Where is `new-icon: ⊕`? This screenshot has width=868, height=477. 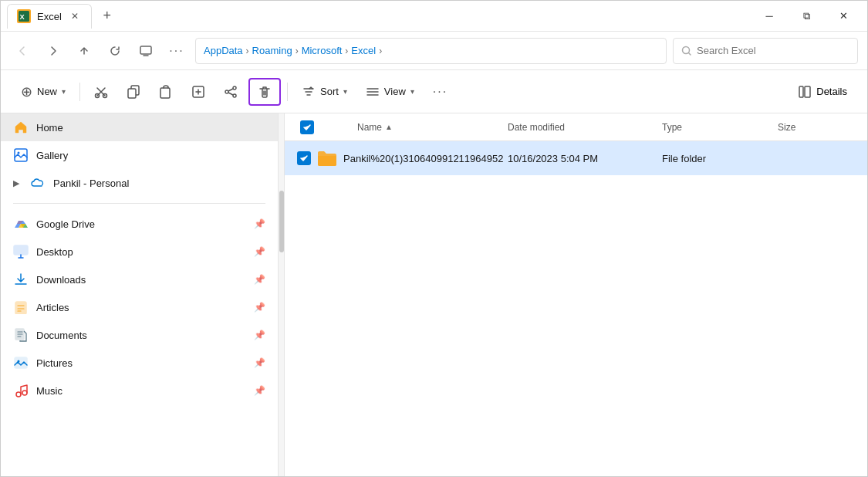
new-icon: ⊕ is located at coordinates (26, 92).